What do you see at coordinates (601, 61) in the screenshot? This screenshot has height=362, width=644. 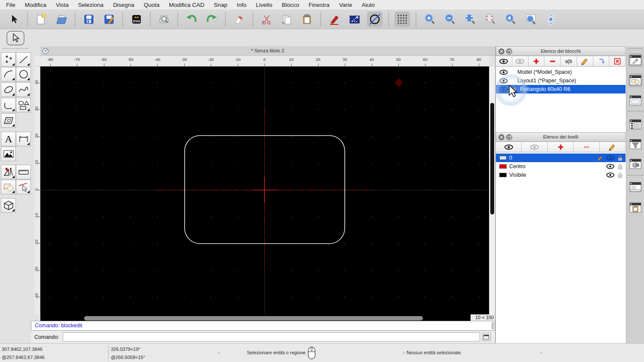 I see `insert-block-icon` at bounding box center [601, 61].